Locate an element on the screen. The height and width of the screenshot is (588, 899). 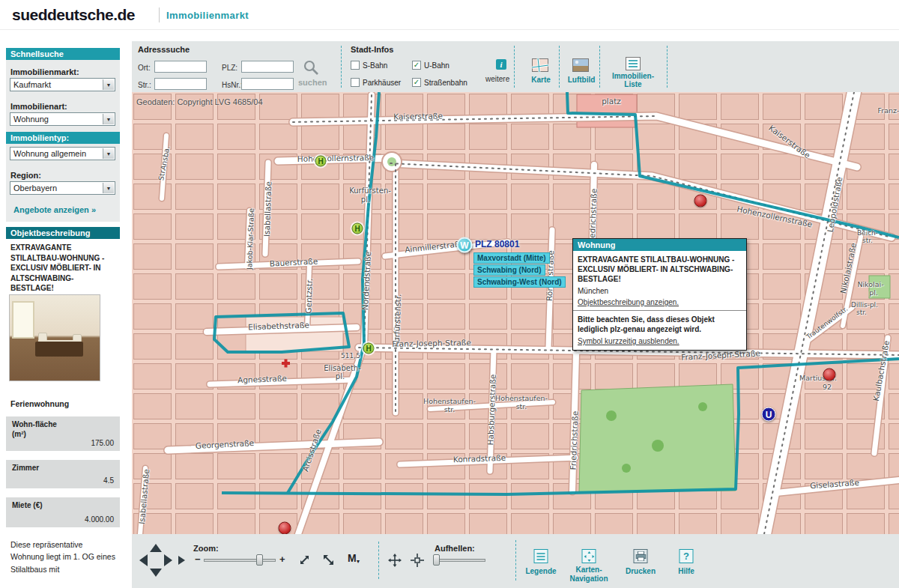
more-layers-button: weitere is located at coordinates (497, 79).